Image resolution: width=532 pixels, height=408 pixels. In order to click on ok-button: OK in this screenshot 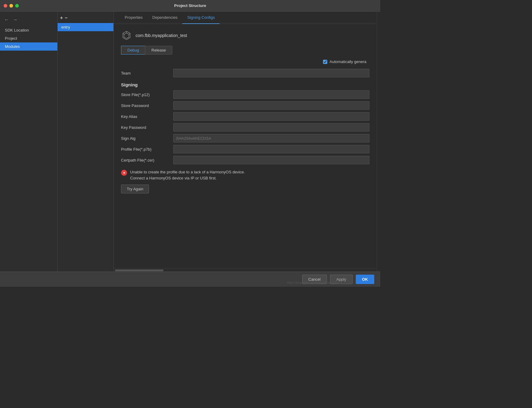, I will do `click(365, 279)`.